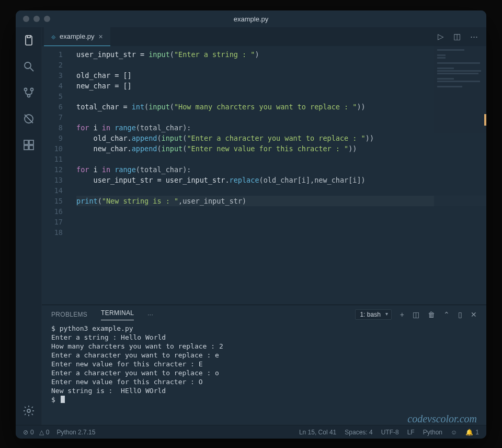 This screenshot has height=448, width=502. What do you see at coordinates (460, 175) in the screenshot?
I see `minimap` at bounding box center [460, 175].